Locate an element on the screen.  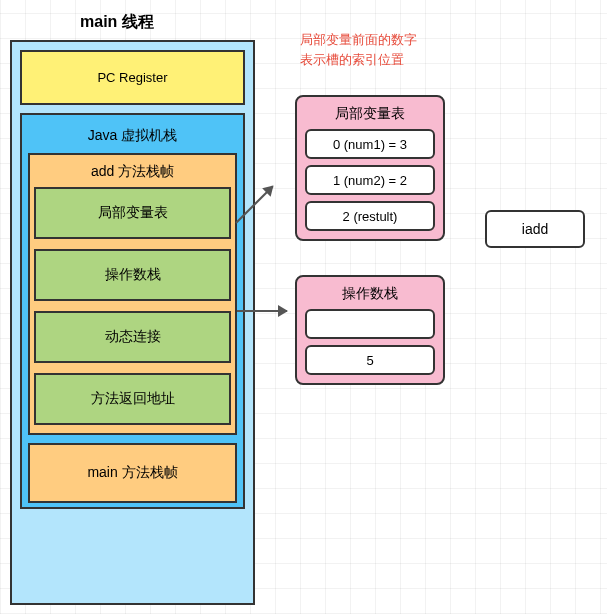
local-var-slot-0: 0 (num1) = 3 is located at coordinates (370, 144).